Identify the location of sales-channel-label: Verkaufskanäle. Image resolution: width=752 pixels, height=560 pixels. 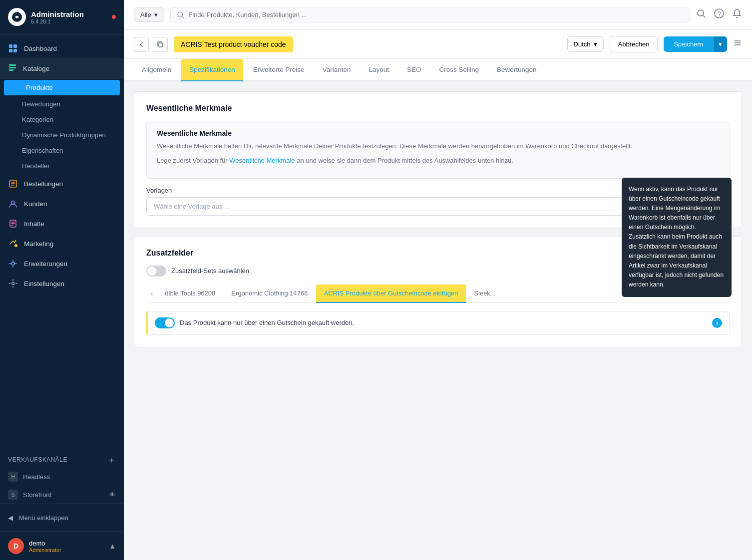
(38, 460).